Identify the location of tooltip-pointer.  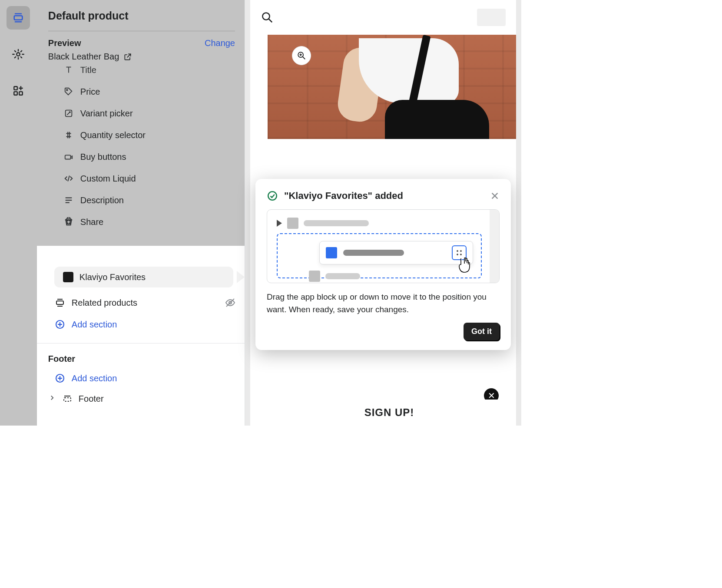
(241, 277).